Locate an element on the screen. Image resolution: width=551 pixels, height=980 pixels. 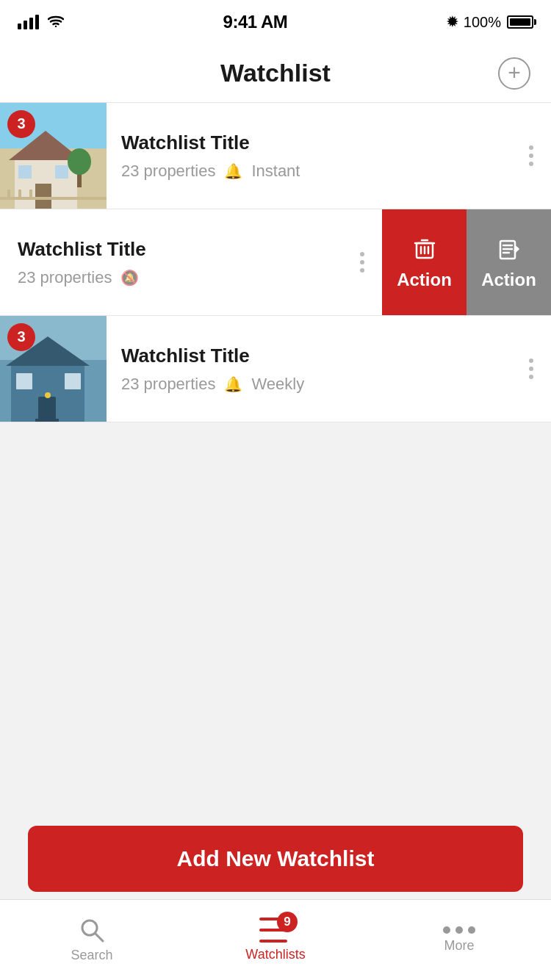
edit-action-button: Action is located at coordinates (508, 263).